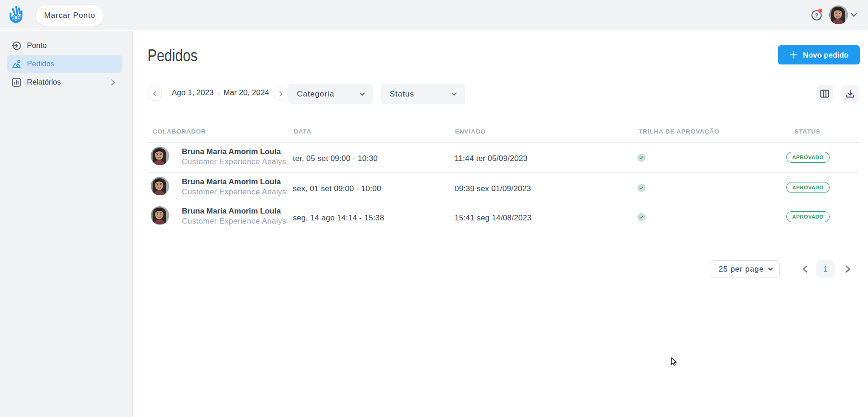 This screenshot has width=868, height=417. What do you see at coordinates (69, 16) in the screenshot?
I see `marcar-ponto-button: Marcar Ponto` at bounding box center [69, 16].